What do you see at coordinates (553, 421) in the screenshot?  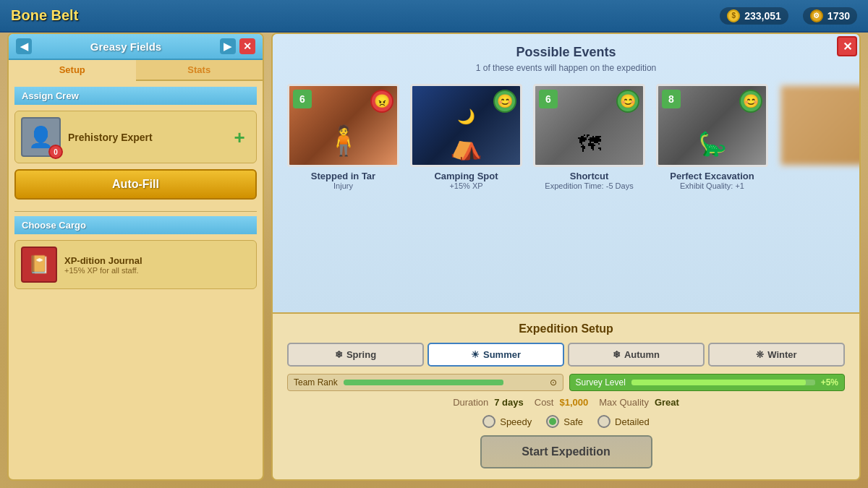 I see `safe-radio` at bounding box center [553, 421].